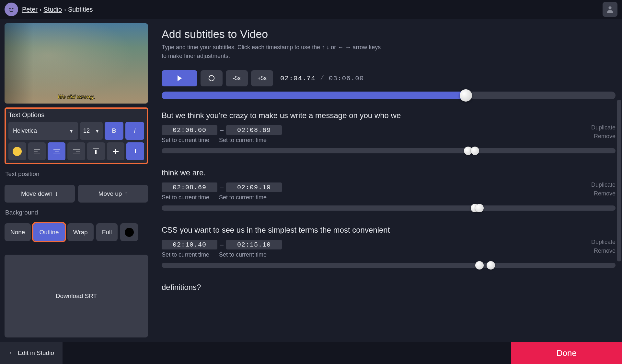 This screenshot has height=364, width=622. I want to click on minus-5s-button: -5s, so click(237, 78).